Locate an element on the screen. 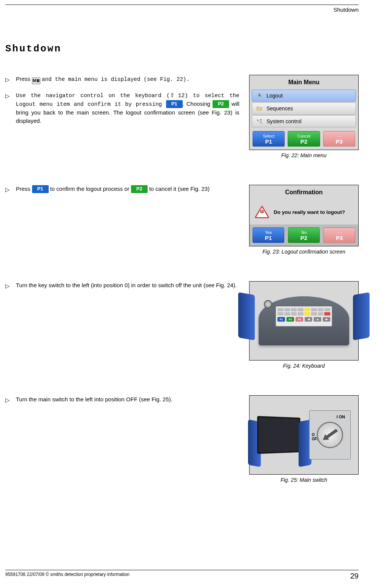 Image resolution: width=379 pixels, height=588 pixels. switch-on-label: I ON is located at coordinates (340, 417).